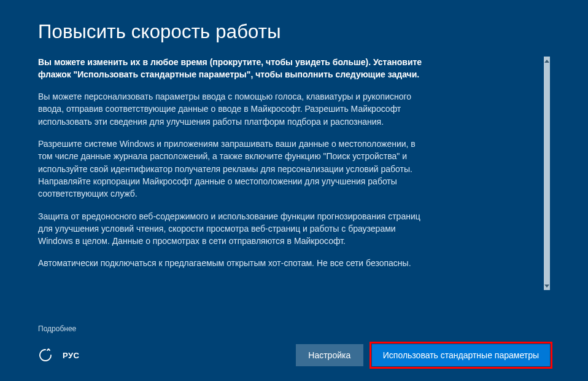 The width and height of the screenshot is (588, 381). I want to click on intro-text: Вы можете изменить их в любое время (про…, so click(238, 69).